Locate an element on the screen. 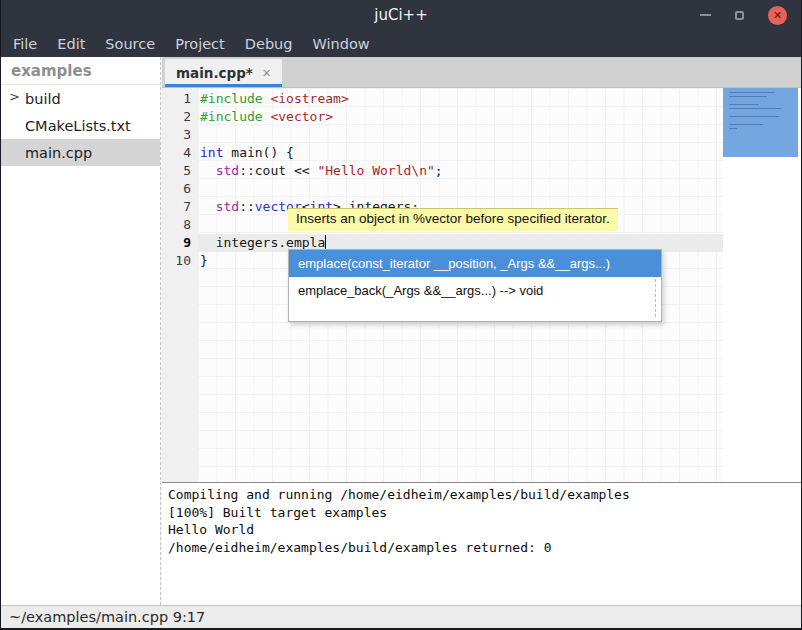  completion-item: emplace_back(_Args &&__args...) --> void is located at coordinates (475, 290).